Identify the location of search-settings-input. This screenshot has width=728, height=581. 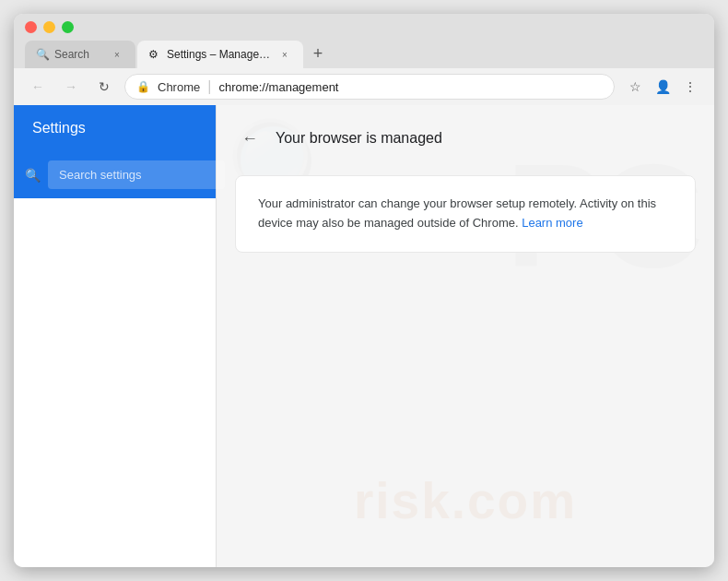
(136, 175).